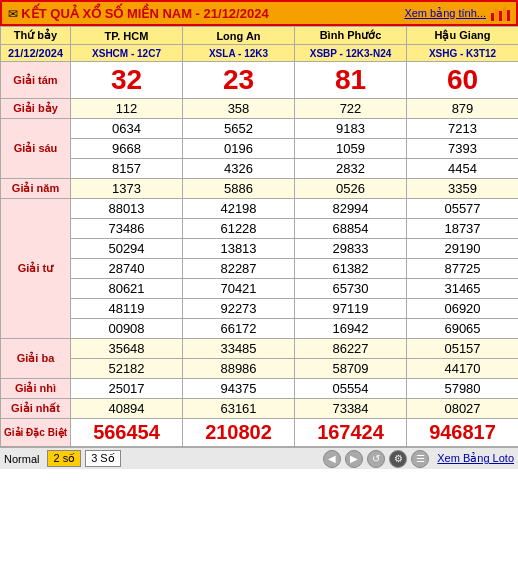 The image size is (518, 569). I want to click on code-longan: XSLA - 12K3, so click(239, 54).